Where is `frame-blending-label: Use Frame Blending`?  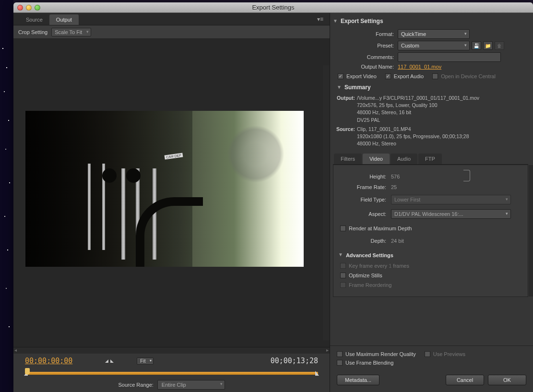
frame-blending-label: Use Frame Blending is located at coordinates (369, 363).